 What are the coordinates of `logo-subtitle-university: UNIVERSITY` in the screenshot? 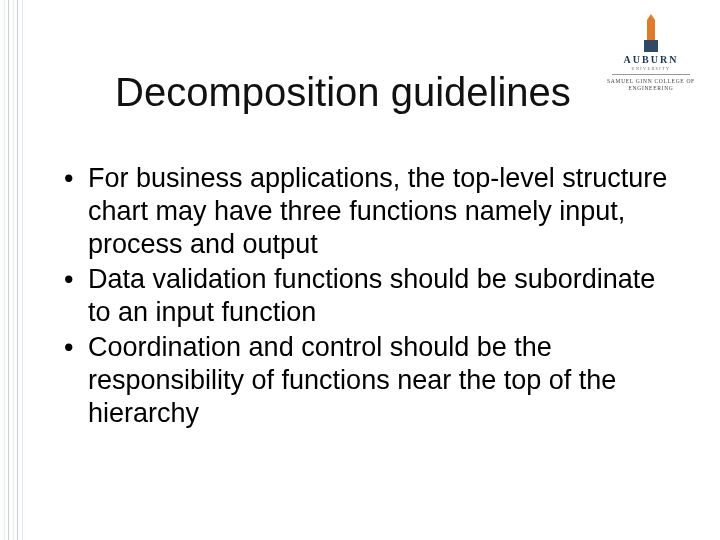 It's located at (651, 68).